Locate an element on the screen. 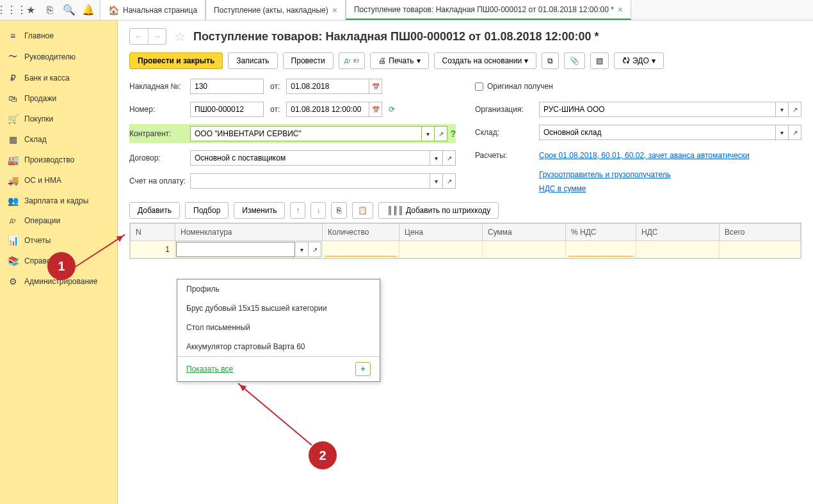 The image size is (813, 504). related-docs-button: ⧉ is located at coordinates (551, 61).